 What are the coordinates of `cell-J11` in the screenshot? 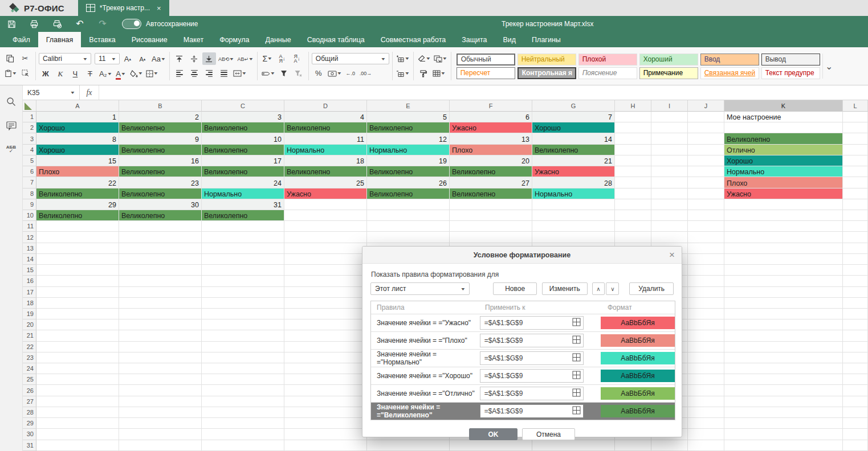 It's located at (706, 227).